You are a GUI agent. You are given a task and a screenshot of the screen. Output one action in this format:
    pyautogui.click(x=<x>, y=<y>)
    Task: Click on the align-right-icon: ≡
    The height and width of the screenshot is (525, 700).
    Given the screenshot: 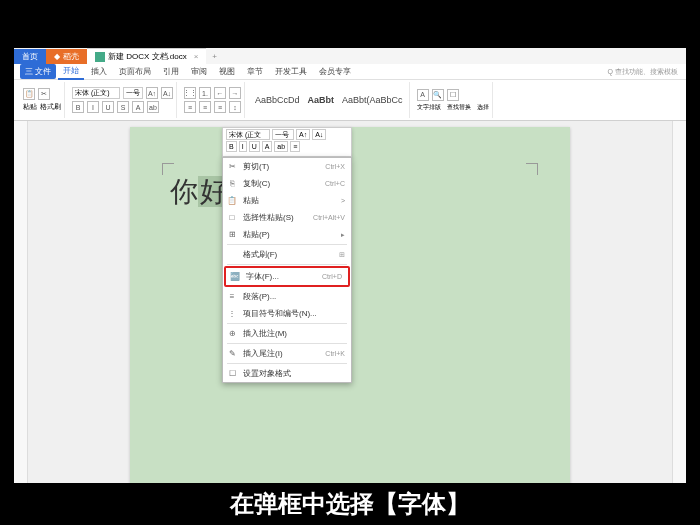 What is the action you would take?
    pyautogui.click(x=220, y=107)
    